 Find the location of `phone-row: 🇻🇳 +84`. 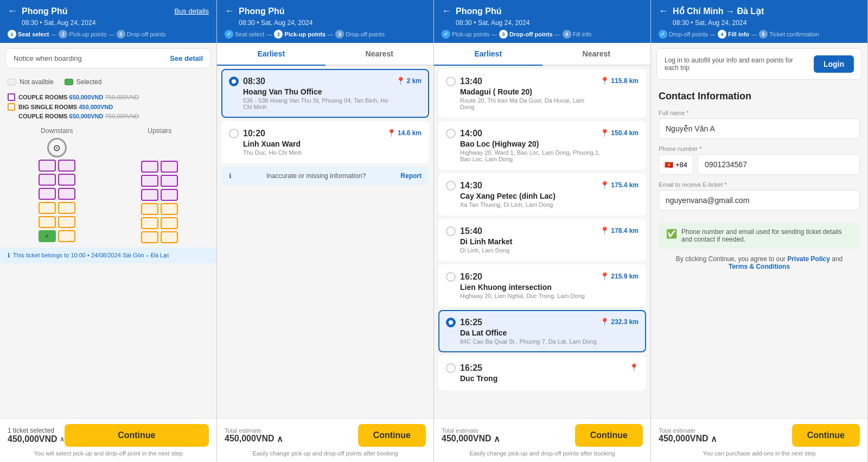

phone-row: 🇻🇳 +84 is located at coordinates (760, 164).